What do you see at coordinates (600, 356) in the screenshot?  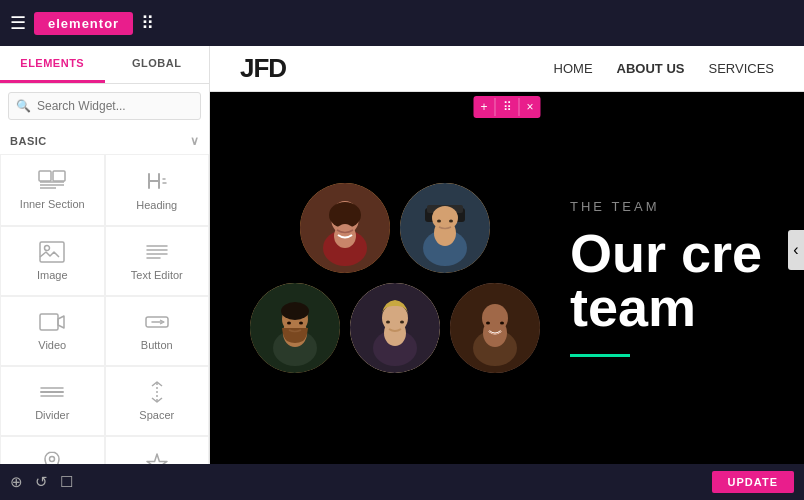 I see `team-underline` at bounding box center [600, 356].